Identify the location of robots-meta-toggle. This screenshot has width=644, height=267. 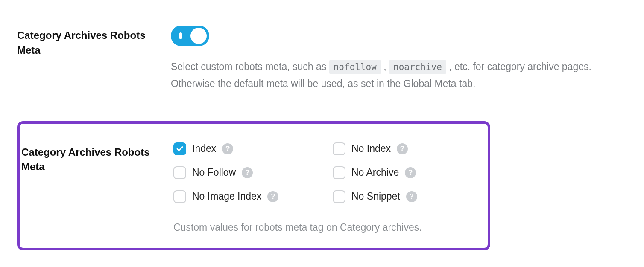
(190, 36).